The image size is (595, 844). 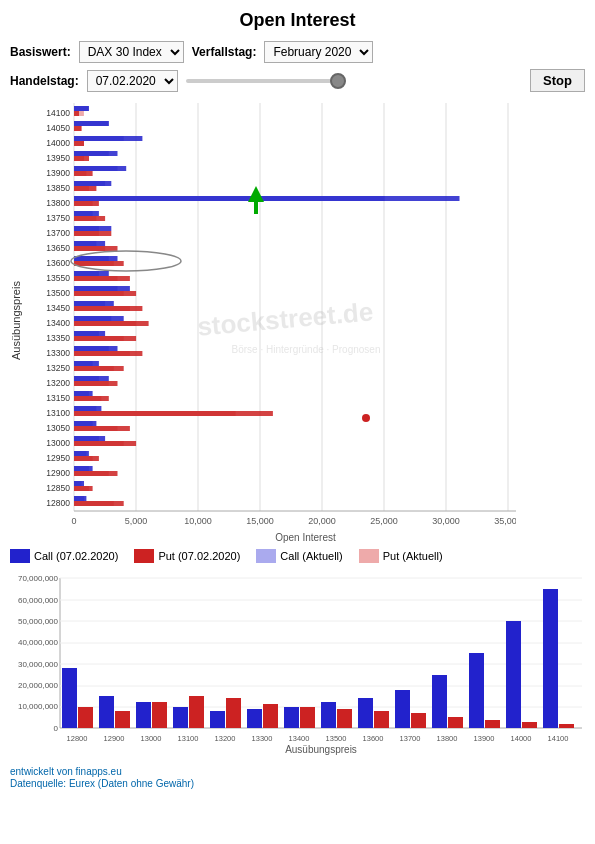 I want to click on footer: entwickelt von finapps.eu Datenquelle: E…, so click(x=298, y=777).